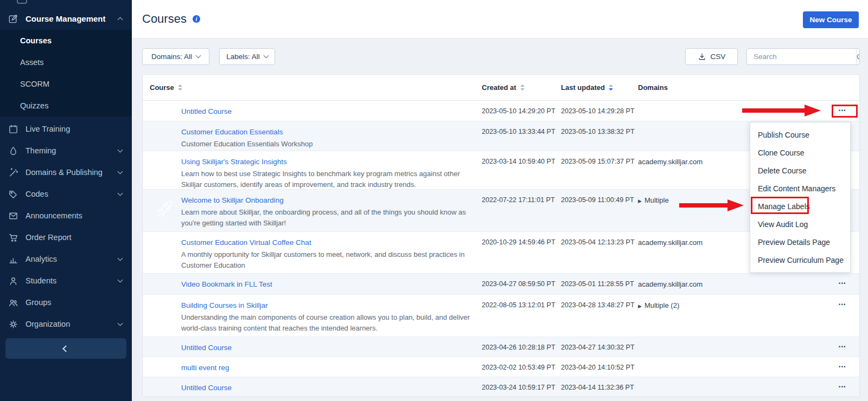  Describe the element at coordinates (599, 284) in the screenshot. I see `last-updated-cell: 2023-05-01 11:28:55 PT` at that location.